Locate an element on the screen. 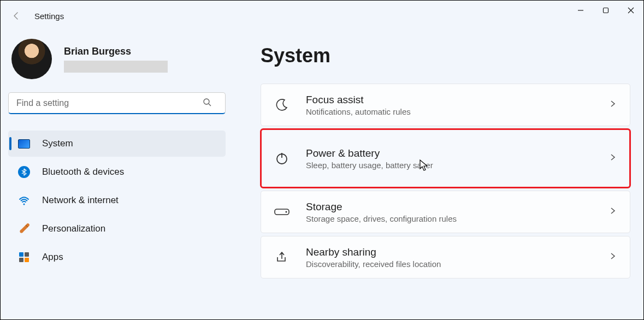 The width and height of the screenshot is (644, 320). minimize-button is located at coordinates (581, 10).